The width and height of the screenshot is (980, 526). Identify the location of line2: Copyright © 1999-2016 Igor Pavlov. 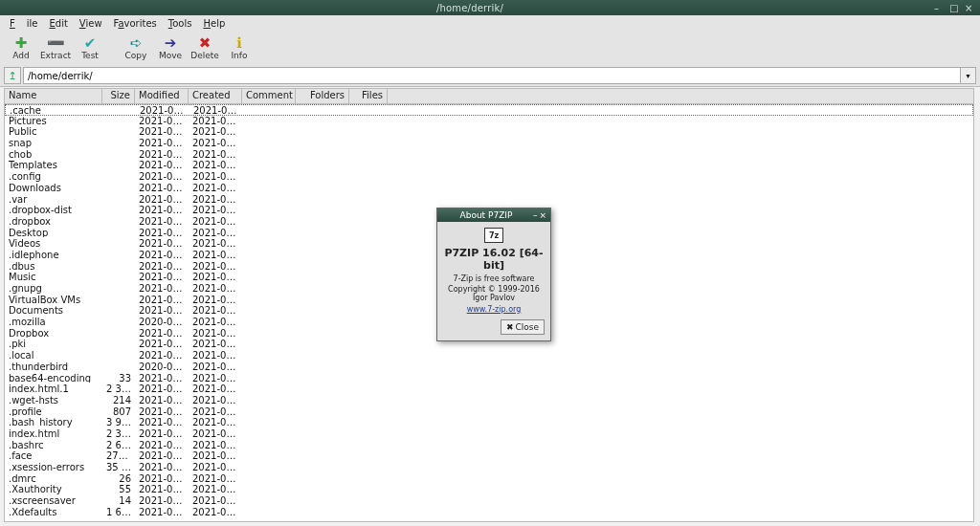
(494, 294).